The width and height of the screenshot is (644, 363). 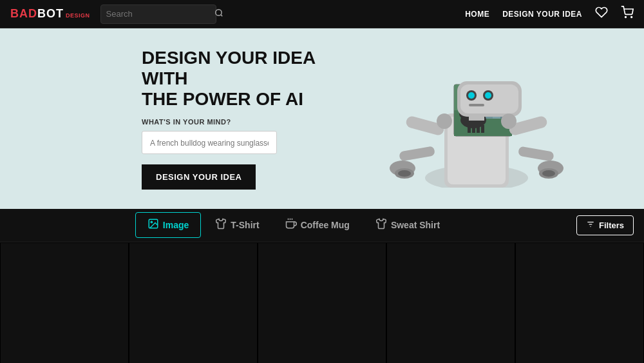 I want to click on filters-icon, so click(x=591, y=226).